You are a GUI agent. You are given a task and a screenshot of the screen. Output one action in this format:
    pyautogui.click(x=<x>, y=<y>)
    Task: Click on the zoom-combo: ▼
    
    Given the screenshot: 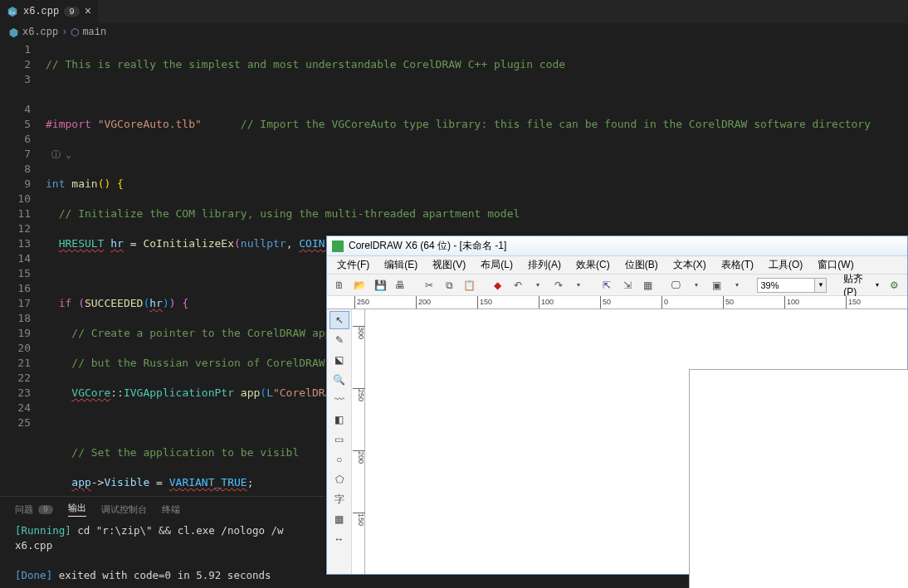 What is the action you would take?
    pyautogui.click(x=792, y=285)
    